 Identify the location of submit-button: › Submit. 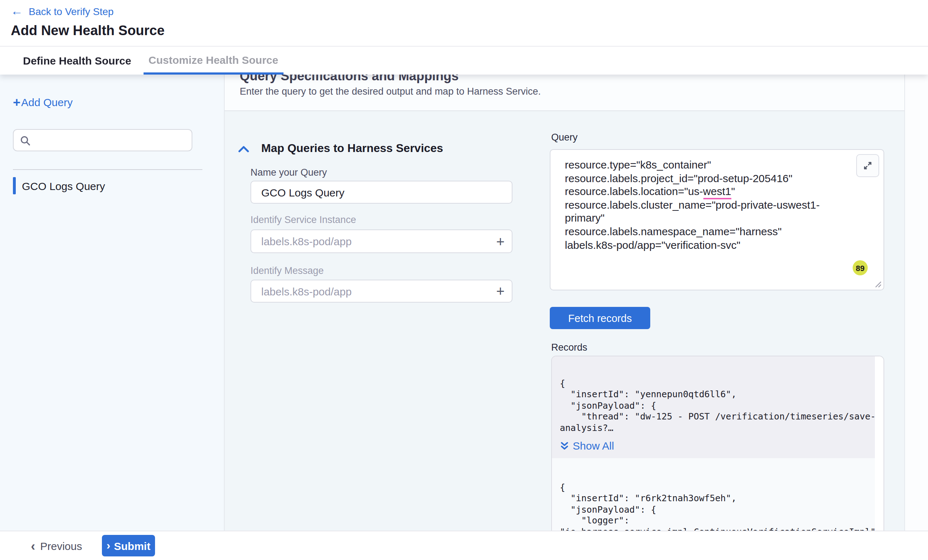
(129, 546).